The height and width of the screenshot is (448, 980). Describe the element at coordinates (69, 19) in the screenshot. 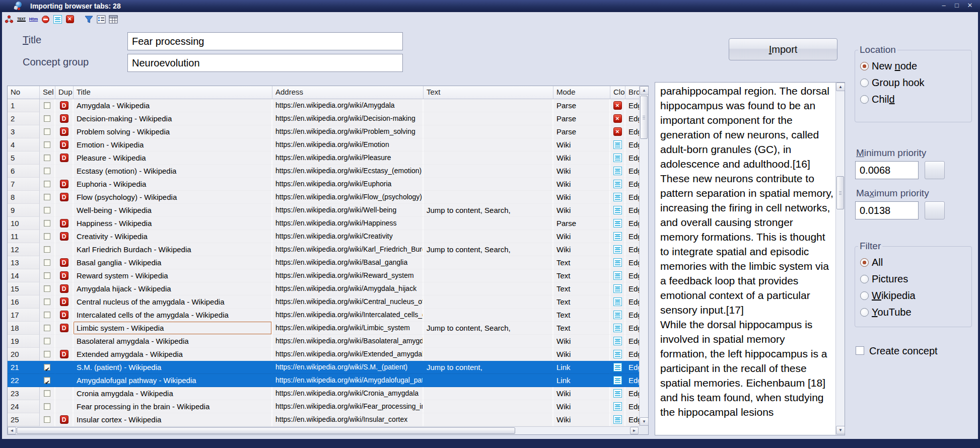

I see `delete-icon: ✕` at that location.